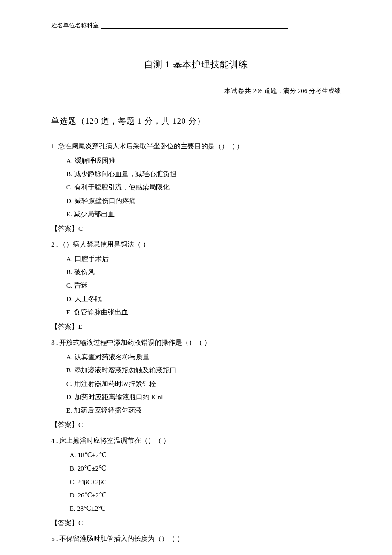  I want to click on question-stem: 3 . 开放式输液过程中添加药液错误的操作是（）（ ）, so click(196, 342).